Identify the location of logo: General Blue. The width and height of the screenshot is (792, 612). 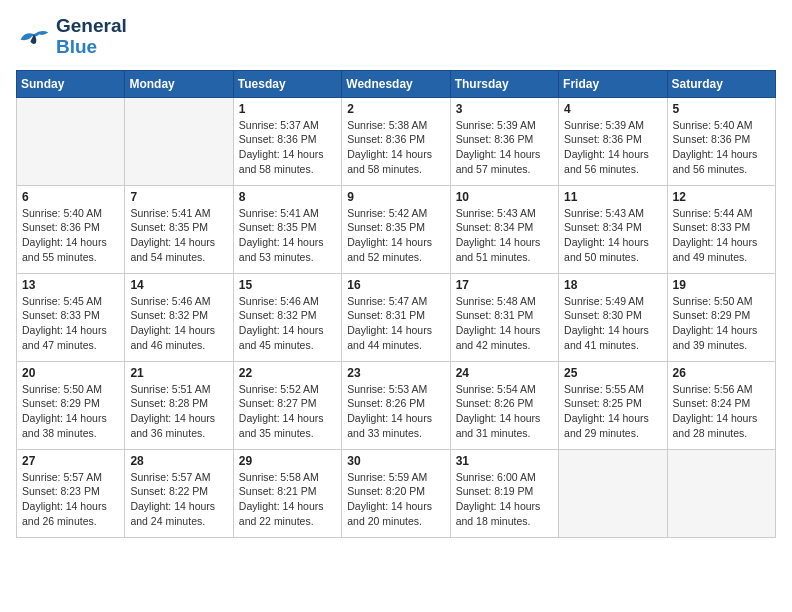
(72, 37).